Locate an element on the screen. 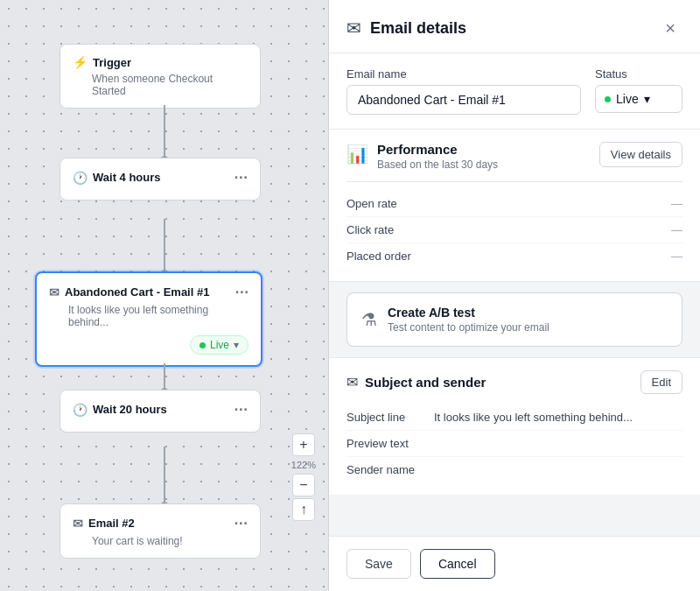  email1-subtitle: It looks like you left something behind.… is located at coordinates (158, 316).